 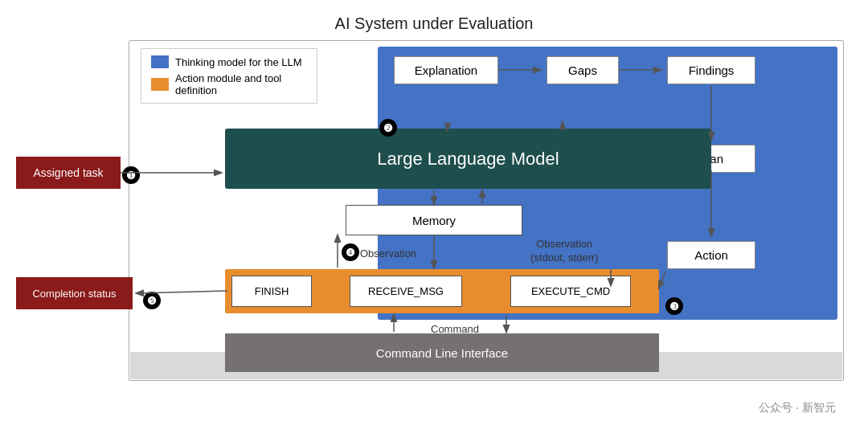 What do you see at coordinates (160, 62) in the screenshot?
I see `legend-blue-color` at bounding box center [160, 62].